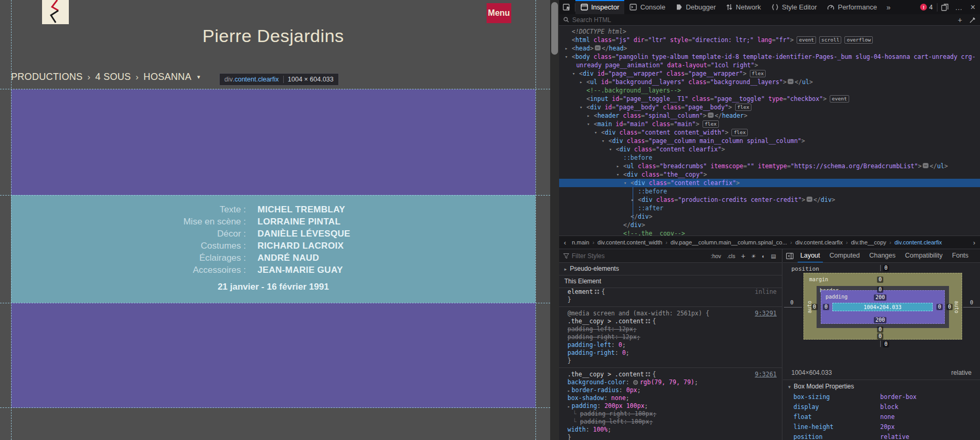 The width and height of the screenshot is (980, 440). What do you see at coordinates (894, 436) in the screenshot?
I see `property-value: relative` at bounding box center [894, 436].